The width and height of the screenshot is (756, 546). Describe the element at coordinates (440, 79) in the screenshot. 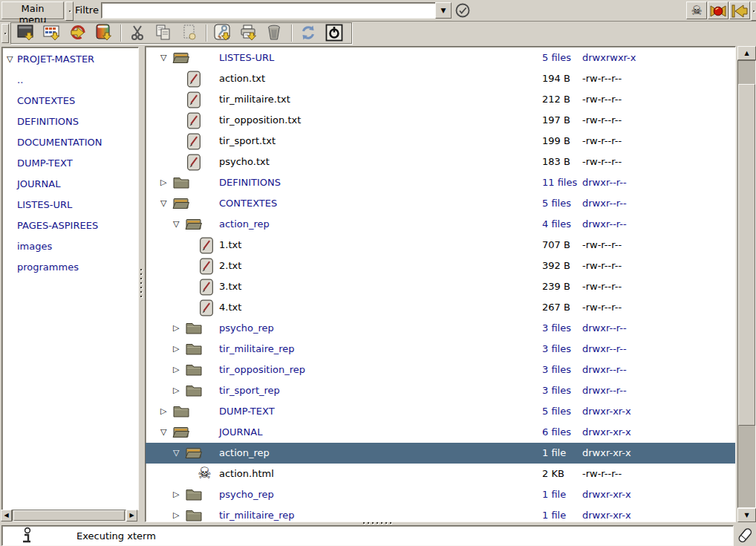

I see `tree-row: action.txt194 B-rw-r--r--` at that location.